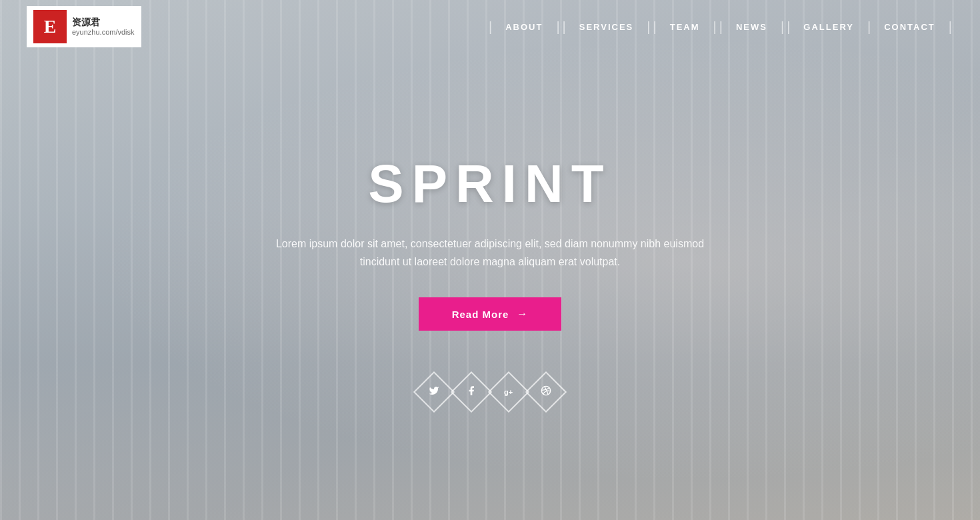  What do you see at coordinates (103, 32) in the screenshot?
I see `logo-url: eyunzhu.com/vdisk` at bounding box center [103, 32].